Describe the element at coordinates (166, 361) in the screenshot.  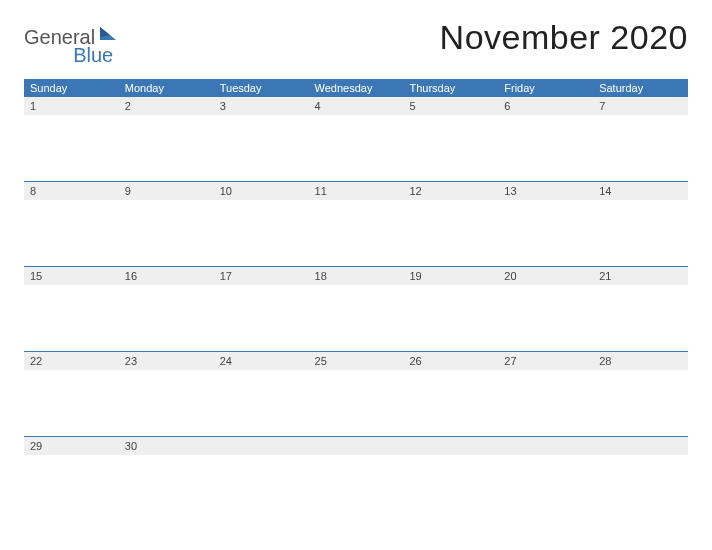
I see `date-cell: 23` at that location.